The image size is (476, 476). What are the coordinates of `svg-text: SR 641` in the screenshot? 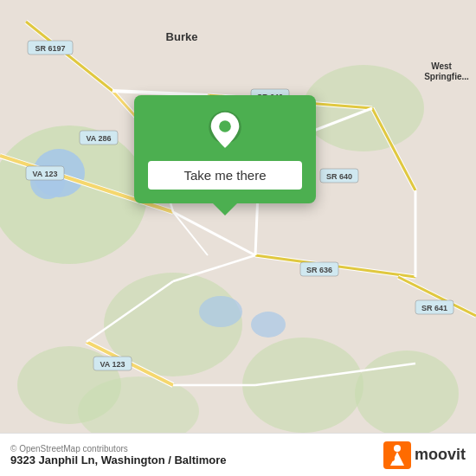 It's located at (434, 308).